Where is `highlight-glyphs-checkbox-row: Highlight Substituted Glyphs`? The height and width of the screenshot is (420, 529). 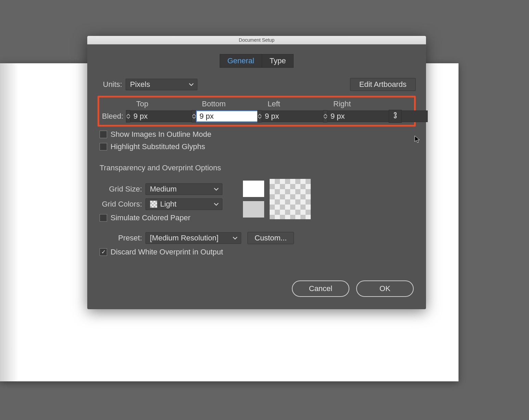 highlight-glyphs-checkbox-row: Highlight Substituted Glyphs is located at coordinates (258, 147).